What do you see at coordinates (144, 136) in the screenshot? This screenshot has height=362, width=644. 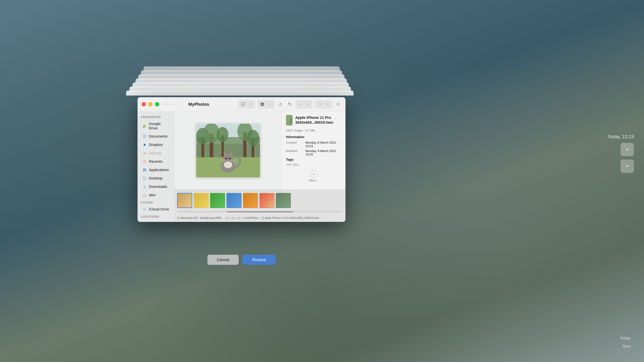 I see `documents-icon` at bounding box center [144, 136].